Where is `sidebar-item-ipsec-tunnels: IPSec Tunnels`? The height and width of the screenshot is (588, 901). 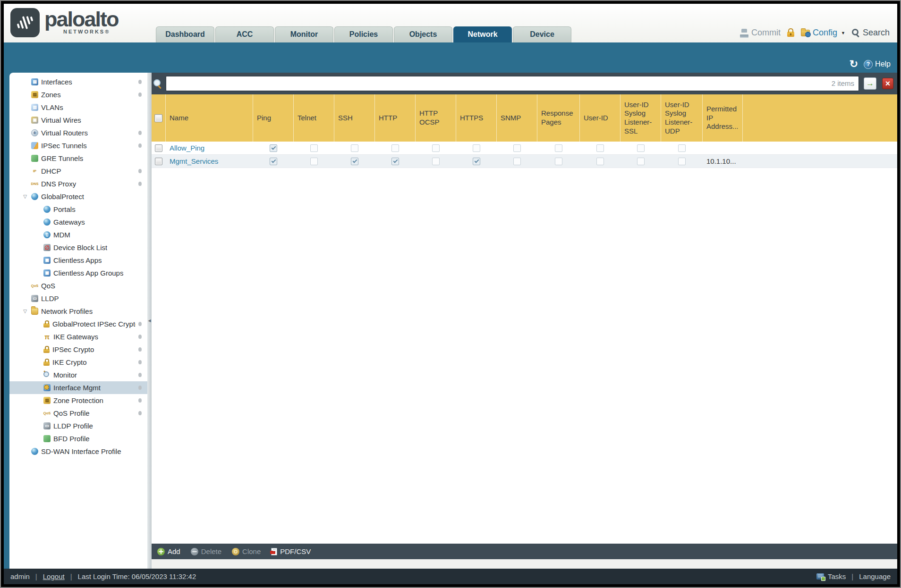
sidebar-item-ipsec-tunnels: IPSec Tunnels is located at coordinates (78, 145).